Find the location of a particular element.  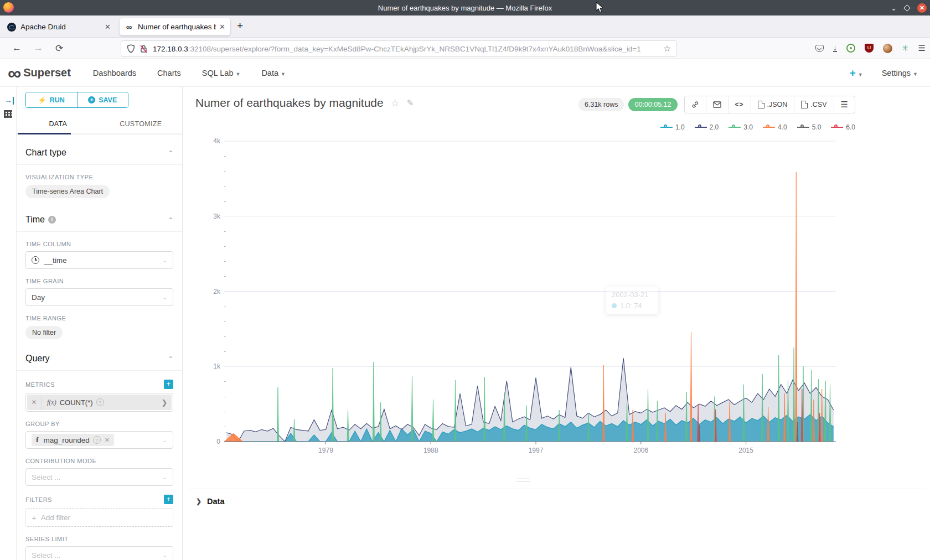

extension-asterisk-icon: ✳ is located at coordinates (906, 48).